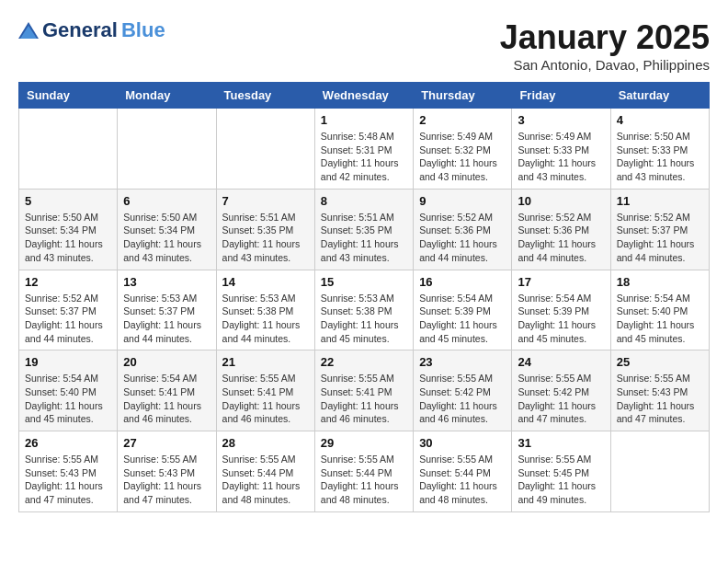  I want to click on day-info: Sunrise: 5:53 AM Sunset: 5:37 PM Dayligh…, so click(166, 318).